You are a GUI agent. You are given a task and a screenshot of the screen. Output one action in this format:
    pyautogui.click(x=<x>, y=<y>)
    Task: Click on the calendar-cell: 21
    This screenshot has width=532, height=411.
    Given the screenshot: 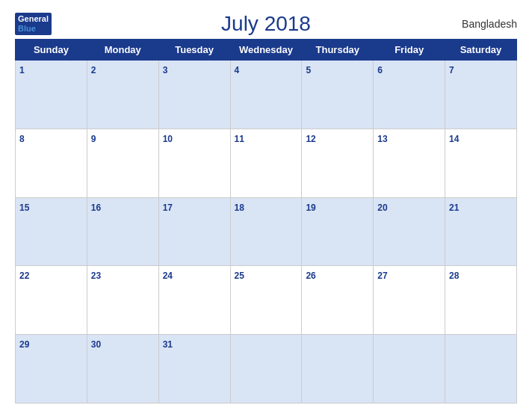 What is the action you would take?
    pyautogui.click(x=481, y=232)
    